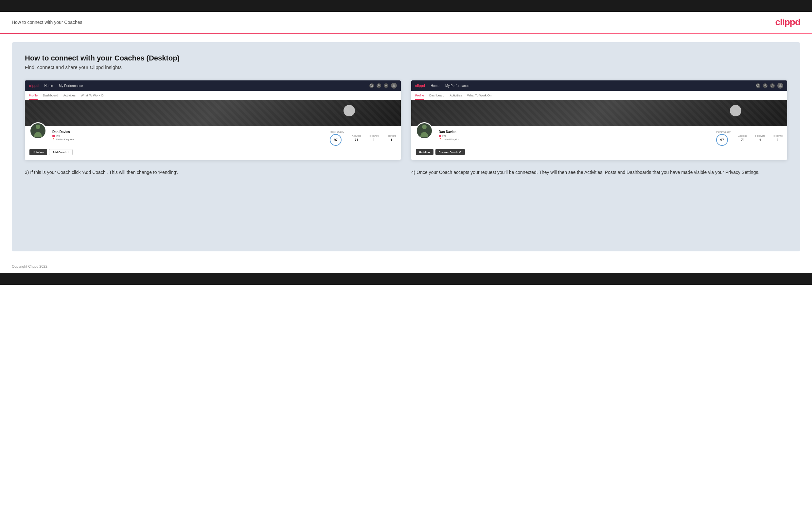 This screenshot has height=507, width=812. Describe the element at coordinates (356, 140) in the screenshot. I see `act-value-left: 71` at that location.